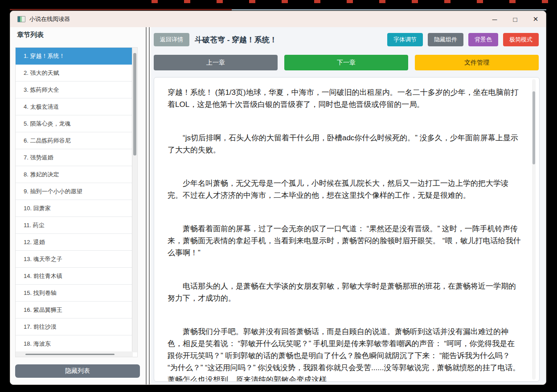 The image size is (557, 392). What do you see at coordinates (216, 62) in the screenshot?
I see `previous-chapter-button: 上一章` at bounding box center [216, 62].